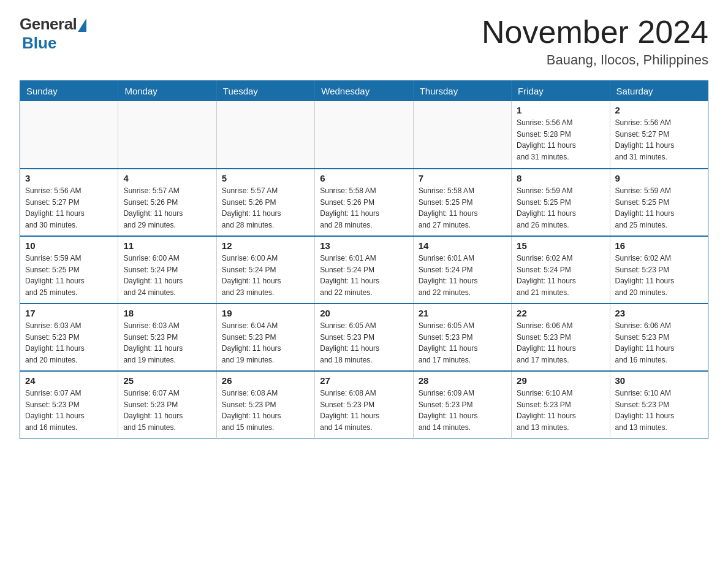 The height and width of the screenshot is (563, 728). What do you see at coordinates (69, 91) in the screenshot?
I see `calendar-weekday-sunday: Sunday` at bounding box center [69, 91].